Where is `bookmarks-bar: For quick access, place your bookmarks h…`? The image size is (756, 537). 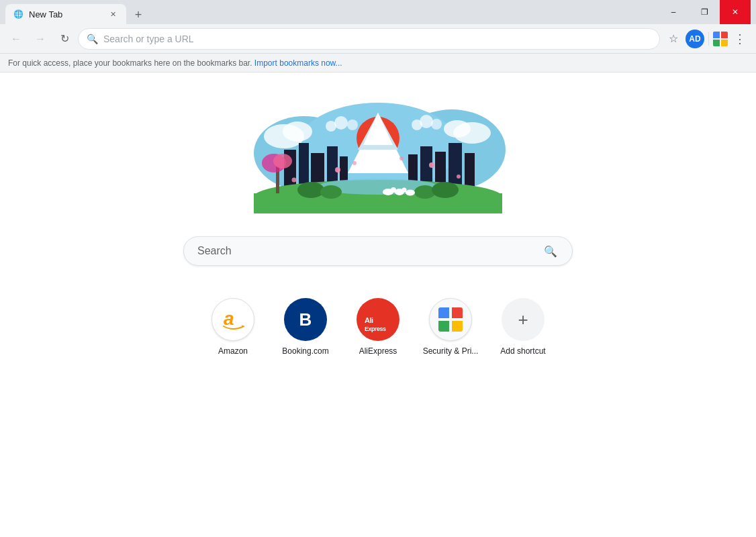
bookmarks-bar: For quick access, place your bookmarks h… is located at coordinates (378, 63).